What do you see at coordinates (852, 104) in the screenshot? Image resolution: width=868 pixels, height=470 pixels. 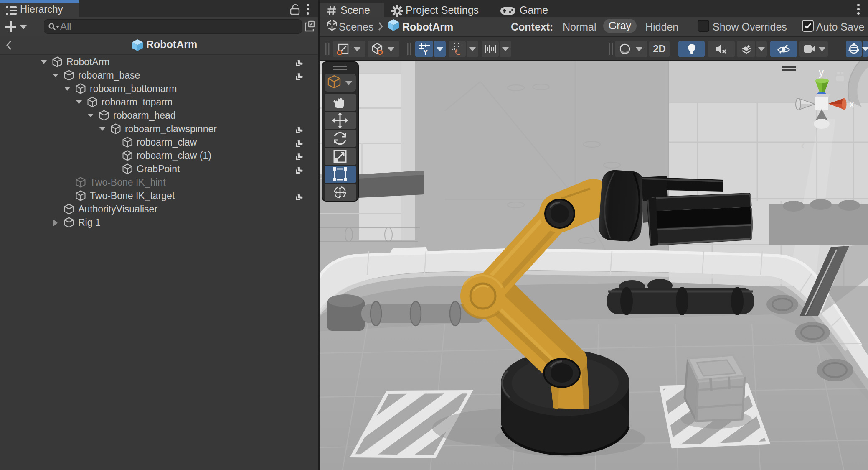 I see `svg-text: x` at bounding box center [852, 104].